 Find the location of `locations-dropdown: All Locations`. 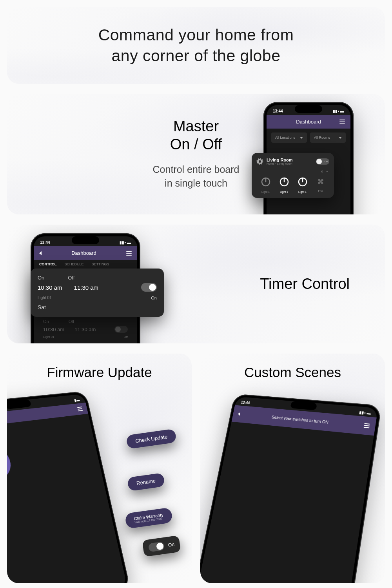

locations-dropdown: All Locations is located at coordinates (289, 138).